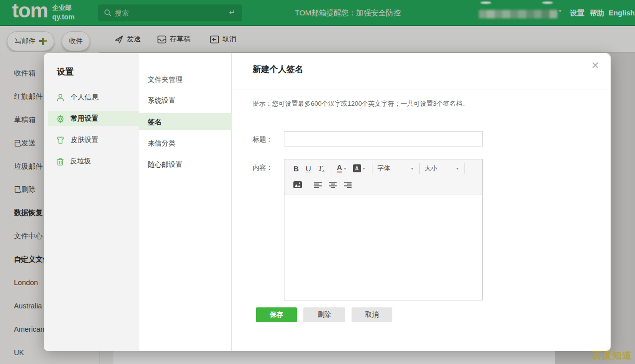 This screenshot has height=364, width=635. I want to click on baidu-zhidao-watermark: 百度知道, so click(612, 356).